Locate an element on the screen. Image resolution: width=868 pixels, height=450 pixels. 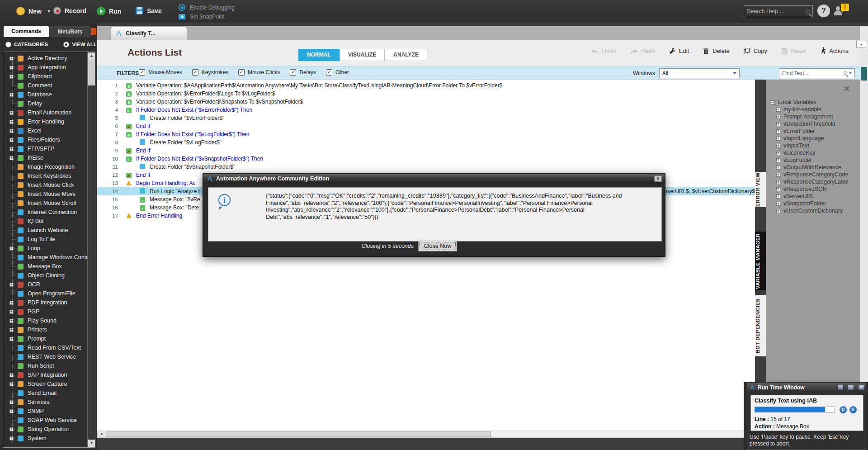
command-item-iq-bot: IQ Bot is located at coordinates (45, 221).